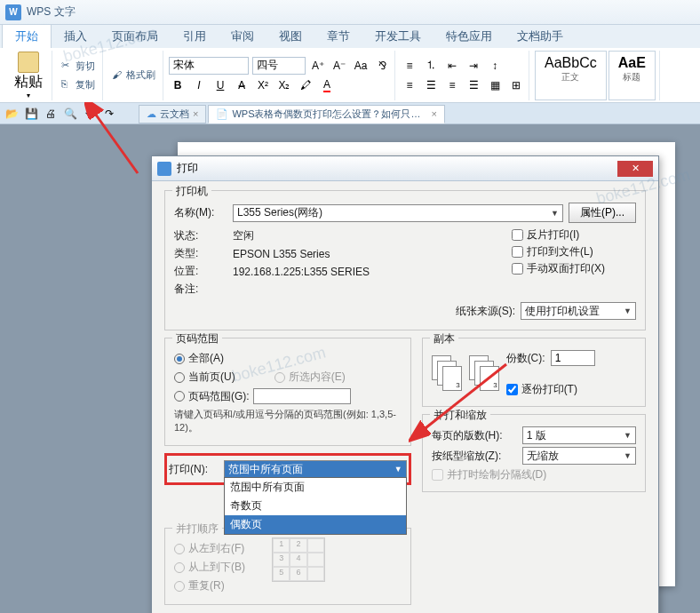  I want to click on copies-legend: 副本, so click(444, 339).